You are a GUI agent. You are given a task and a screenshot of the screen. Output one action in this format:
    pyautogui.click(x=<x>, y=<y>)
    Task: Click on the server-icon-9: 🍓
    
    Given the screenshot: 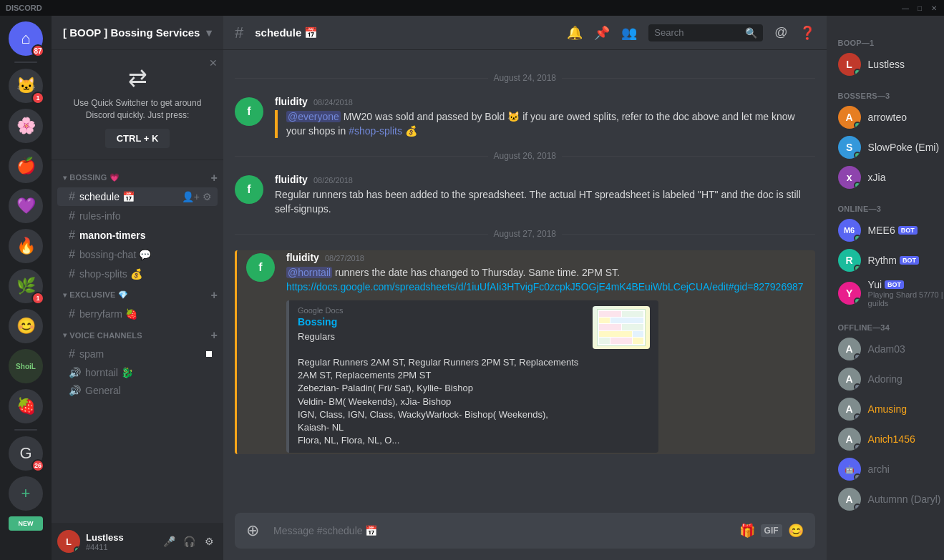 What is the action you would take?
    pyautogui.click(x=26, y=406)
    